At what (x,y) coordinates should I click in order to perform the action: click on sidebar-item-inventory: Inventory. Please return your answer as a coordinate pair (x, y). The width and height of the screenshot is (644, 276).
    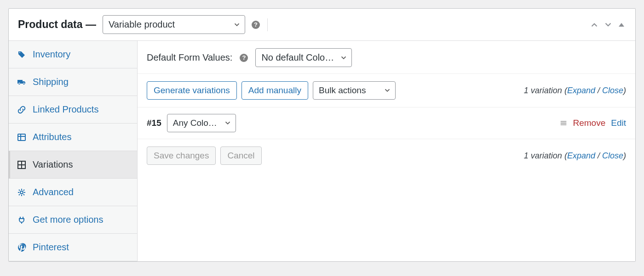
    Looking at the image, I should click on (73, 55).